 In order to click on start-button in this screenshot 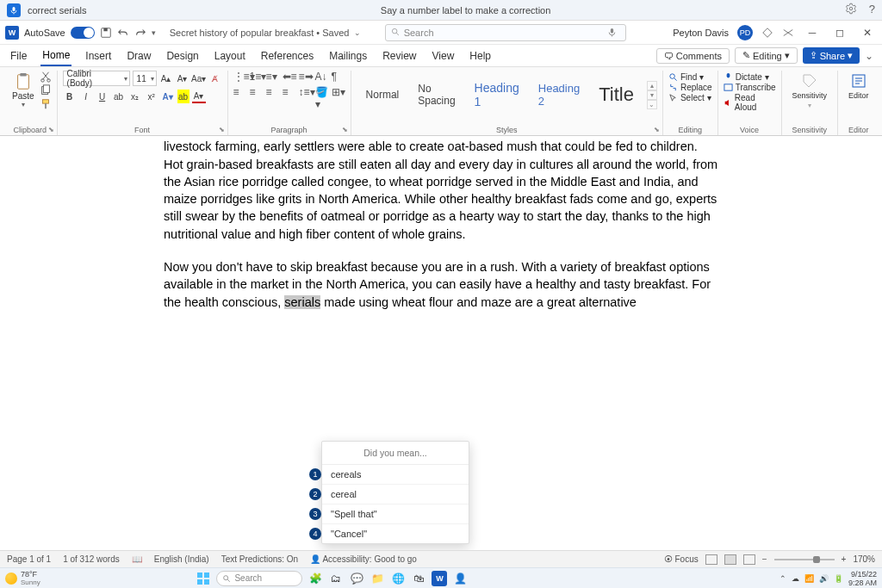, I will do `click(203, 579)`.